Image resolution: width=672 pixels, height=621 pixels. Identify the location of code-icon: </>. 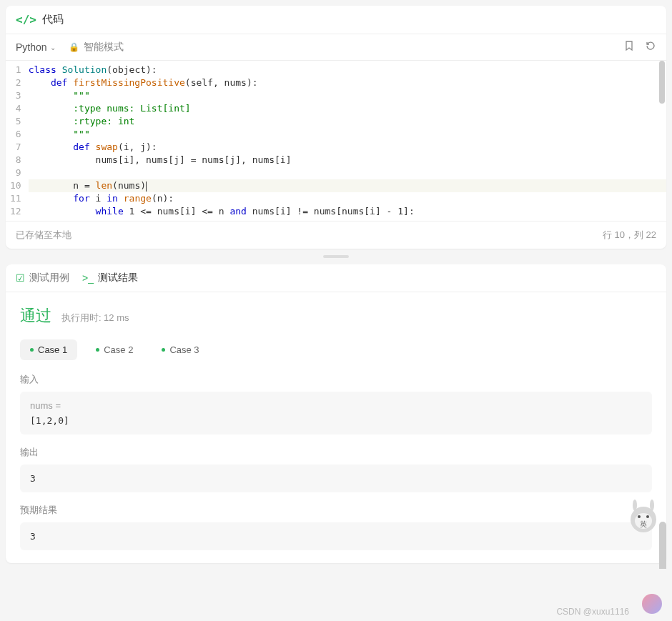
(26, 20).